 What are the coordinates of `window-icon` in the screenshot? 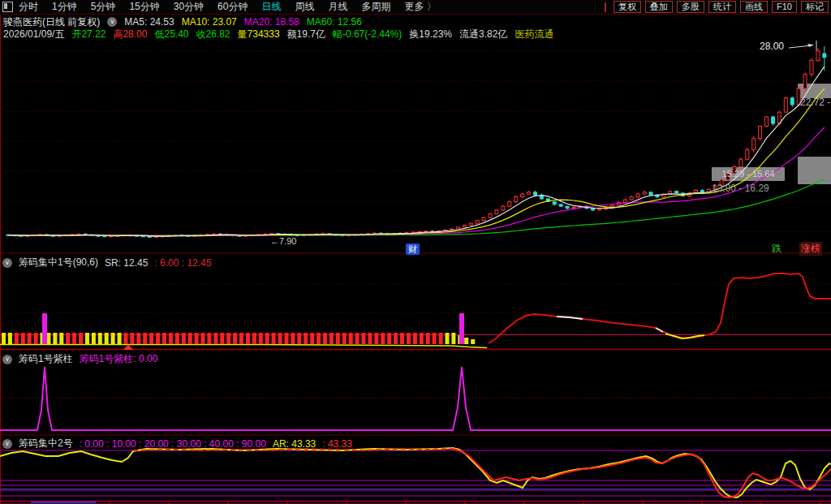 It's located at (8, 6).